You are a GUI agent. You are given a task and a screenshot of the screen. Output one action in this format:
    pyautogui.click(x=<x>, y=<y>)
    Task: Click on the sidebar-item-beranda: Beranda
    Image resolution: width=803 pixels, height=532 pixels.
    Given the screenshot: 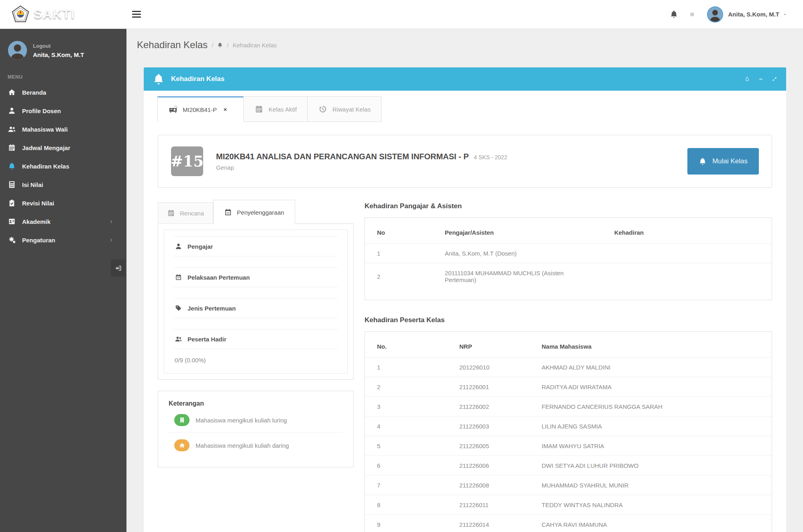 What is the action you would take?
    pyautogui.click(x=63, y=92)
    